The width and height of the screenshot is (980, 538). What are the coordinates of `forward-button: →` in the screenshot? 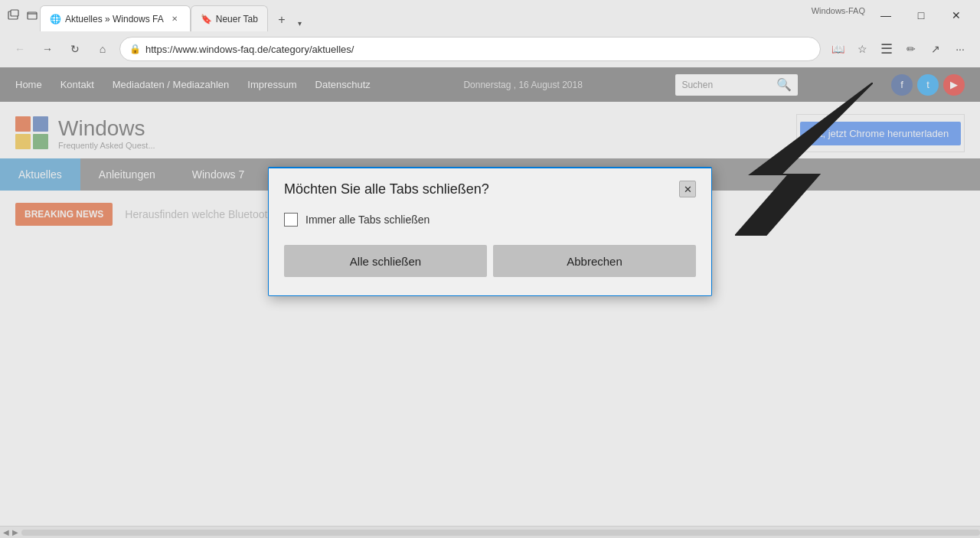 It's located at (47, 49).